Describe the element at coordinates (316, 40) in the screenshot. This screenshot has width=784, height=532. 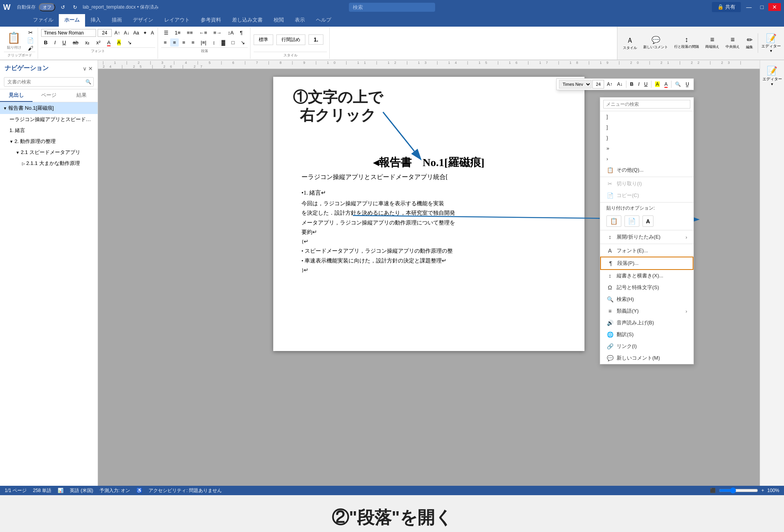
I see `style-heading1: 1.` at that location.